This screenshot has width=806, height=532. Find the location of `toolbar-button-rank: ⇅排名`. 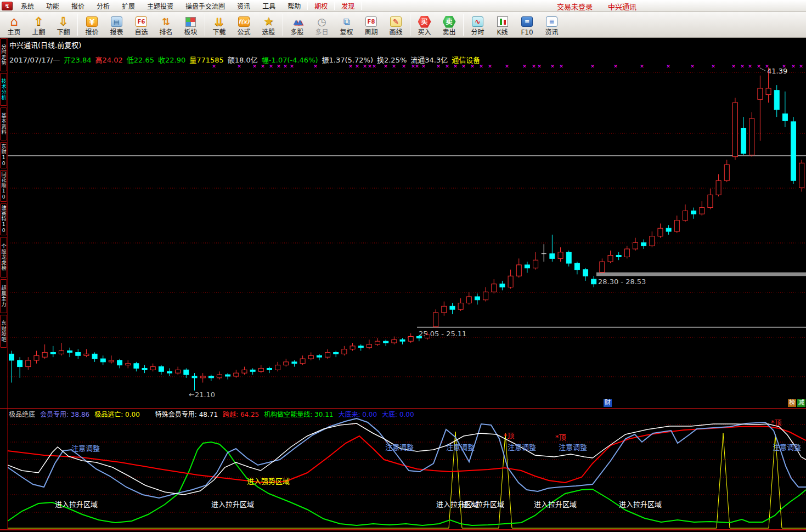

toolbar-button-rank: ⇅排名 is located at coordinates (166, 25).